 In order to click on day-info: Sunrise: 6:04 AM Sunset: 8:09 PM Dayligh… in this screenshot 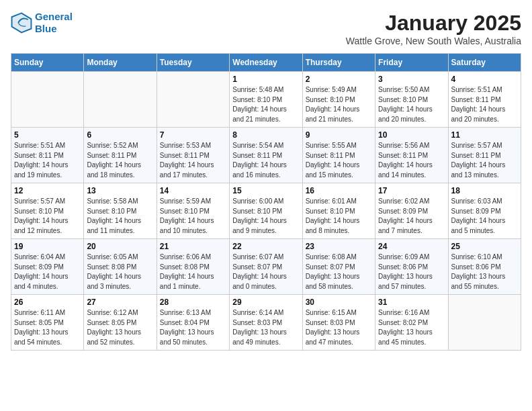, I will do `click(47, 272)`.